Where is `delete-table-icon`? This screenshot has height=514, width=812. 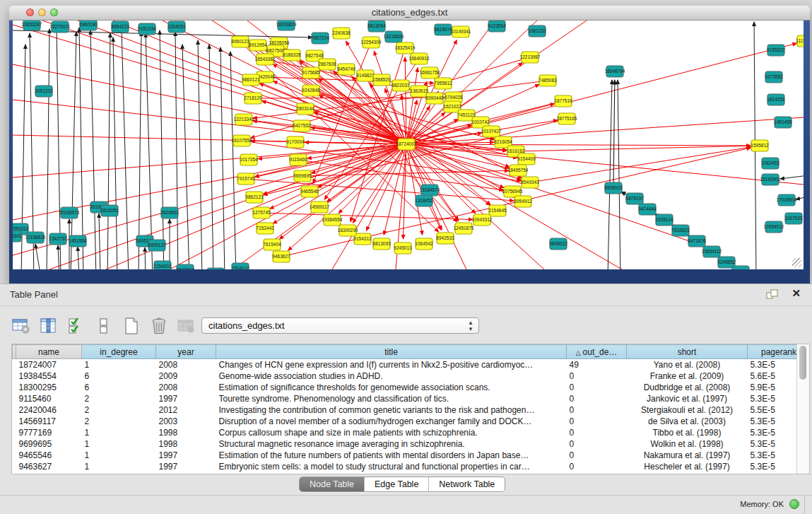
delete-table-icon is located at coordinates (187, 326).